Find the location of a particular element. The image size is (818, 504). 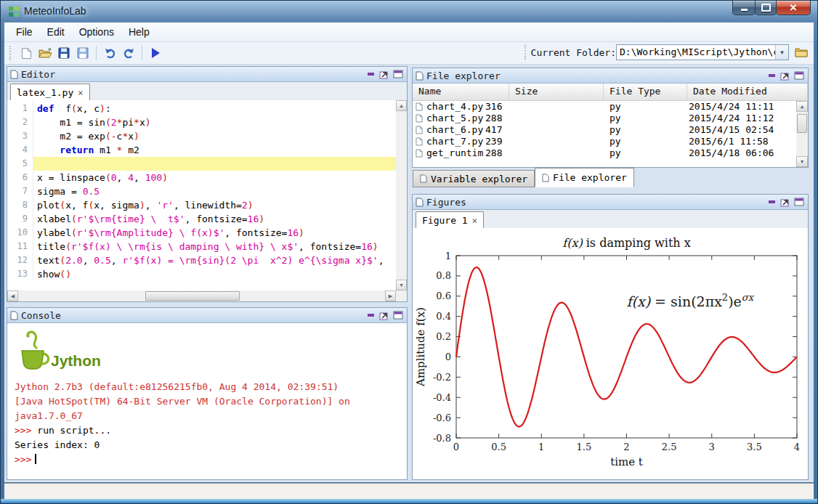

file-cell: 2015/4/24 11:12 is located at coordinates (742, 118).